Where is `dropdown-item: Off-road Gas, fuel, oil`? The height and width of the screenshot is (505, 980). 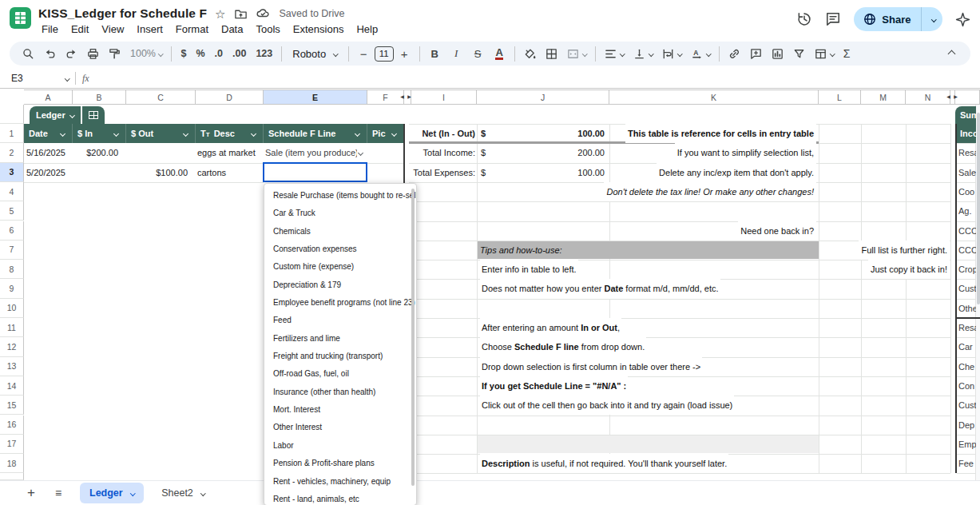 dropdown-item: Off-road Gas, fuel, oil is located at coordinates (340, 374).